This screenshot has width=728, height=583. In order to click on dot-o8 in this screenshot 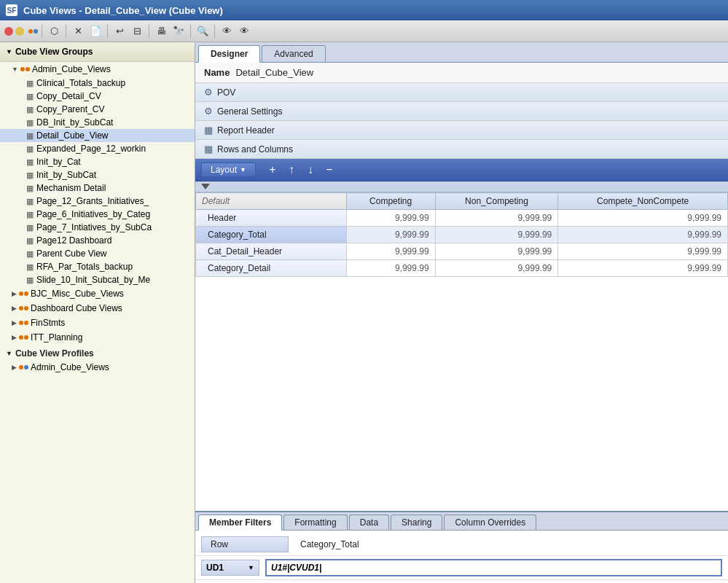, I will do `click(26, 323)`.